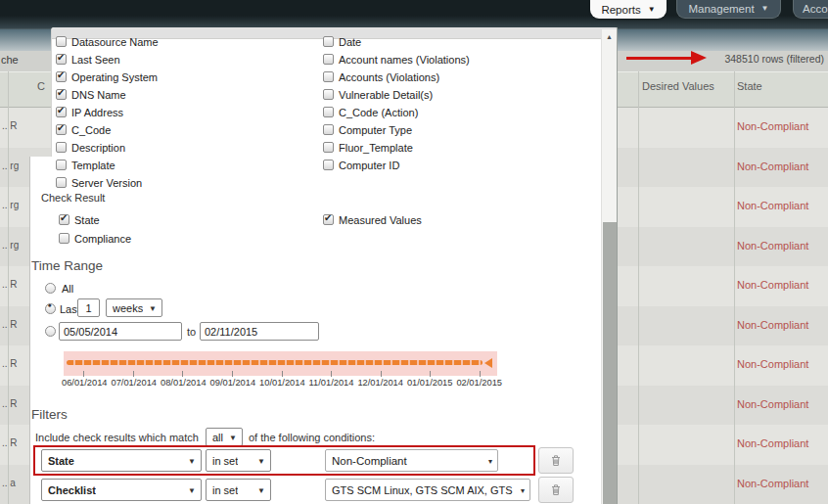  Describe the element at coordinates (350, 42) in the screenshot. I see `checkbox-label: Date` at that location.